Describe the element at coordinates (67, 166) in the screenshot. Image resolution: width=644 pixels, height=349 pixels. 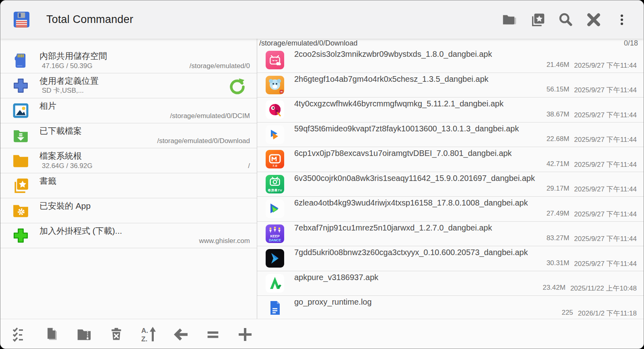
I see `home-item-capacity: 32.64G / 36.92G` at that location.